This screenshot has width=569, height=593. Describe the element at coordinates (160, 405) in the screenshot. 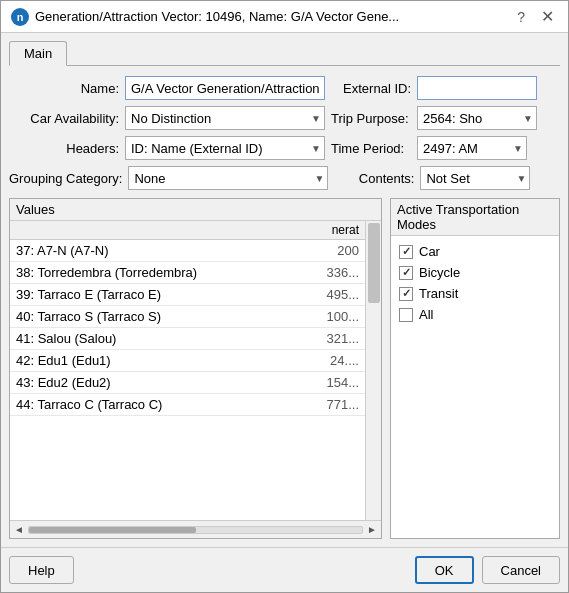

I see `row-name: 44: Tarraco C (Tarraco C)` at that location.